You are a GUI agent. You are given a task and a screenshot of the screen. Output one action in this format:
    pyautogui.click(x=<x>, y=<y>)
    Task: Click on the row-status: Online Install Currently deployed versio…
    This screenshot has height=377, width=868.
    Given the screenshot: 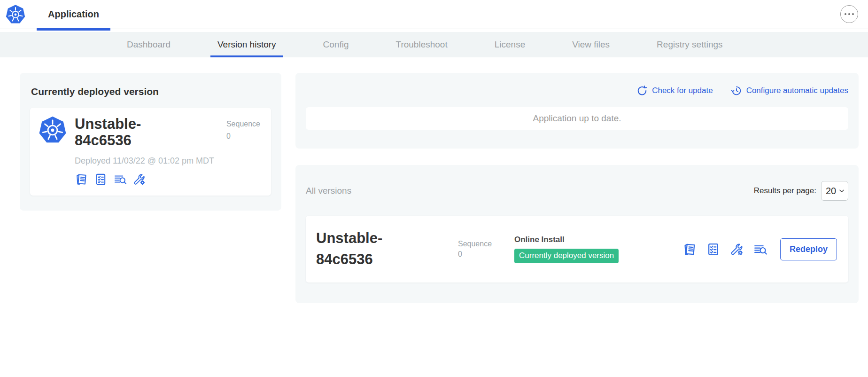 What is the action you would take?
    pyautogui.click(x=566, y=249)
    